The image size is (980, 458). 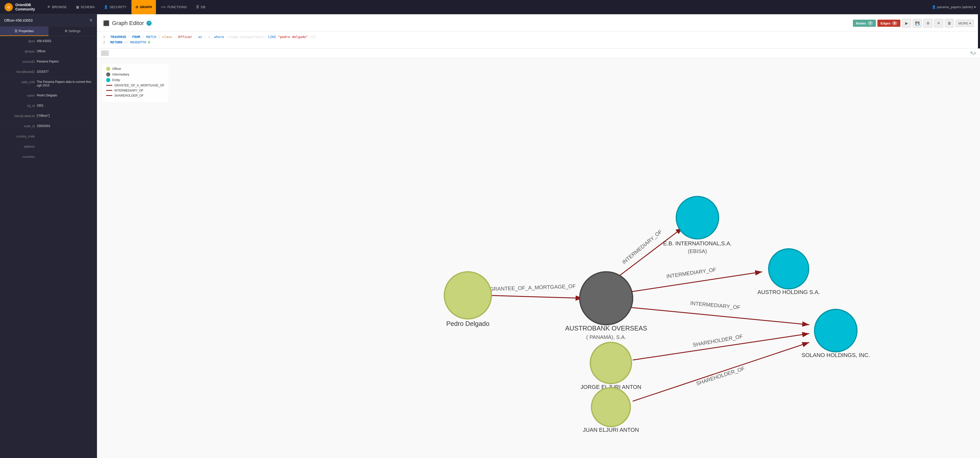 What do you see at coordinates (886, 23) in the screenshot?
I see `edges-label: Edges` at bounding box center [886, 23].